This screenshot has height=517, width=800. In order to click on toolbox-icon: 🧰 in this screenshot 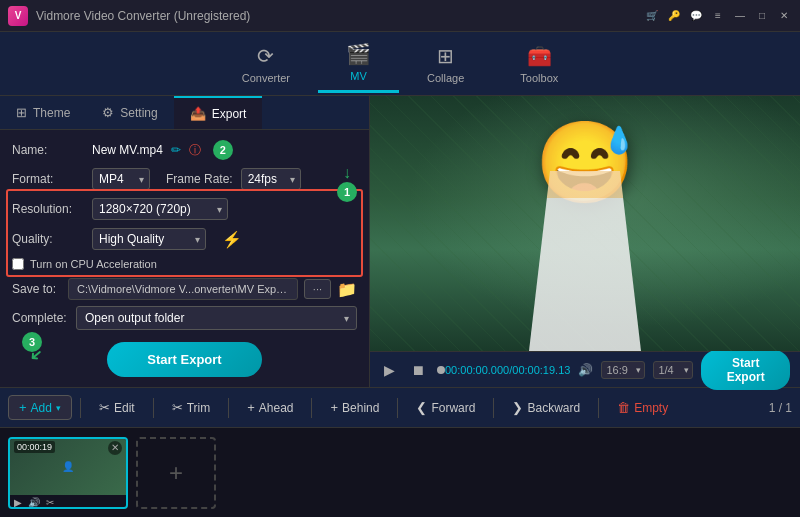, I will do `click(540, 56)`.